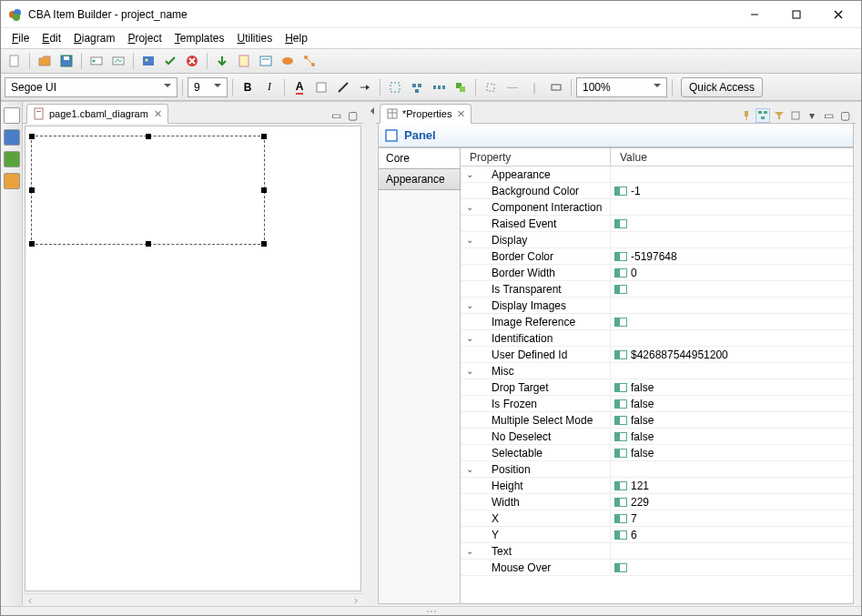 The height and width of the screenshot is (616, 862). I want to click on prop-mouseover: Mouse Over, so click(657, 568).